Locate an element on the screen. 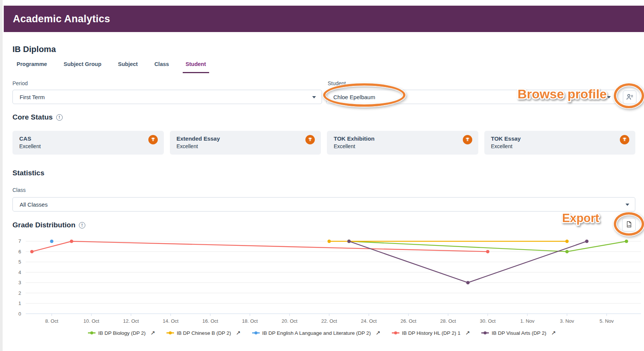 Image resolution: width=644 pixels, height=351 pixels. tab-subject: Subject is located at coordinates (128, 66).